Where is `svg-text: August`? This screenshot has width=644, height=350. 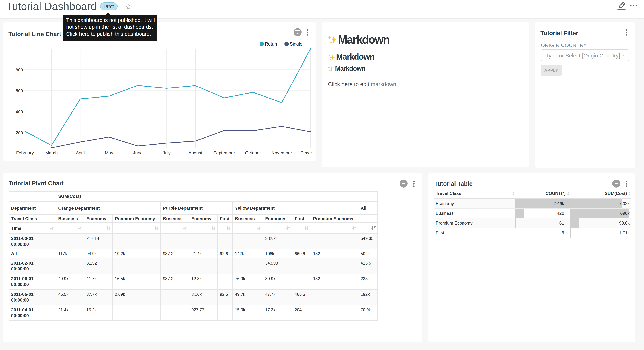 svg-text: August is located at coordinates (196, 153).